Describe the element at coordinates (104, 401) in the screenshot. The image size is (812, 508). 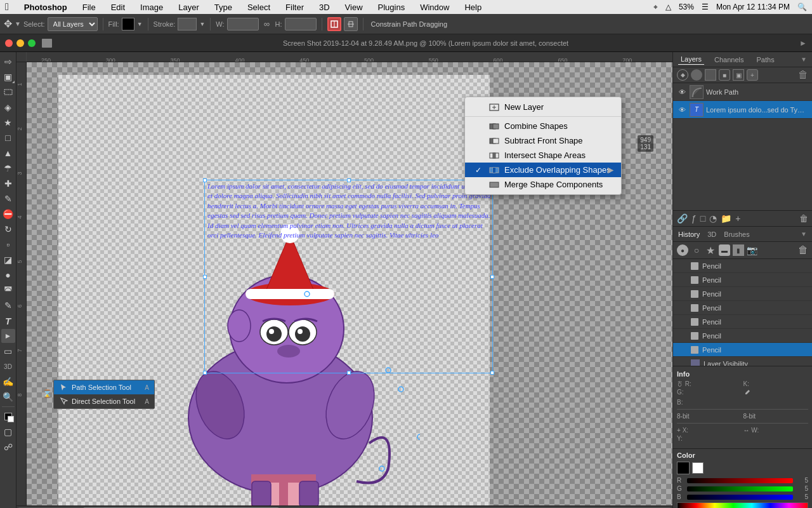
I see `direct-selection-tool-option: Direct Selection Tool A` at that location.